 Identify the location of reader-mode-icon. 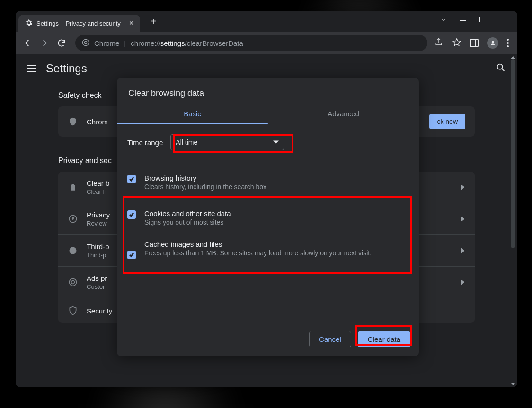
(474, 43).